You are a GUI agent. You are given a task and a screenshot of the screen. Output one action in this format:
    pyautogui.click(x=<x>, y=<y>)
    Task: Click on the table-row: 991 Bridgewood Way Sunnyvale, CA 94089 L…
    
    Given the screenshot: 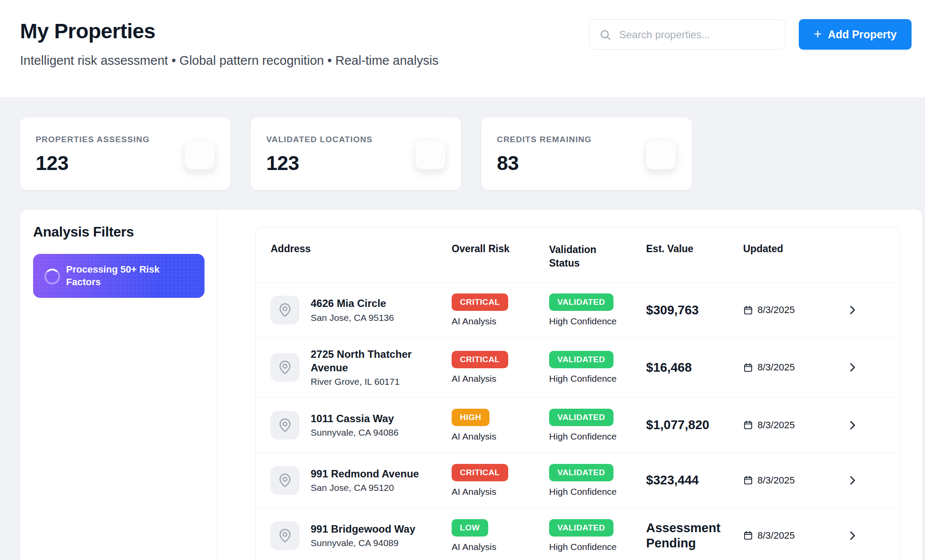 What is the action you would take?
    pyautogui.click(x=578, y=534)
    